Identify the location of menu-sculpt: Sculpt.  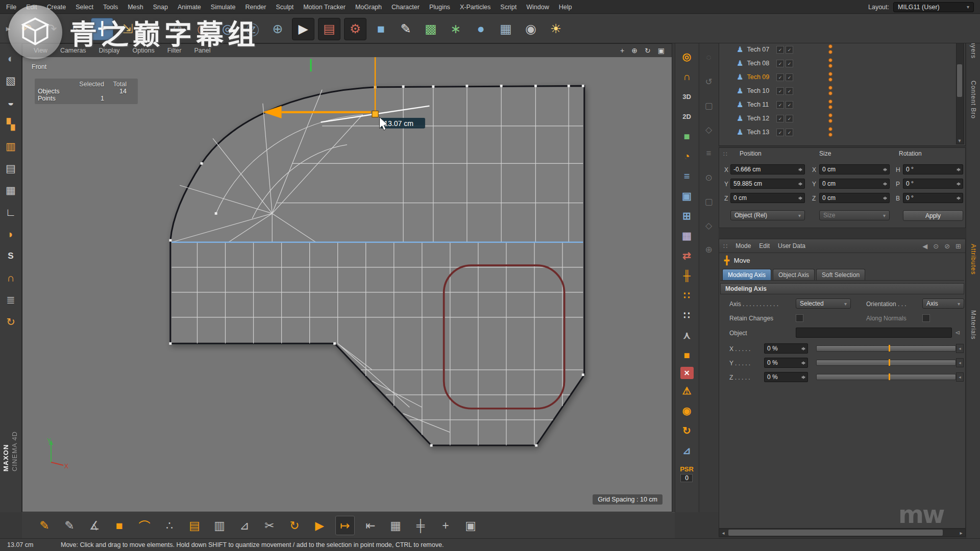
(285, 7).